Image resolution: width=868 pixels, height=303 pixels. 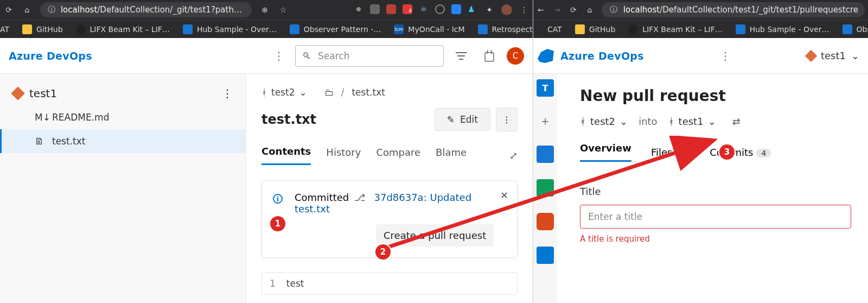 I want to click on react-ext-icon: ⚛, so click(x=424, y=9).